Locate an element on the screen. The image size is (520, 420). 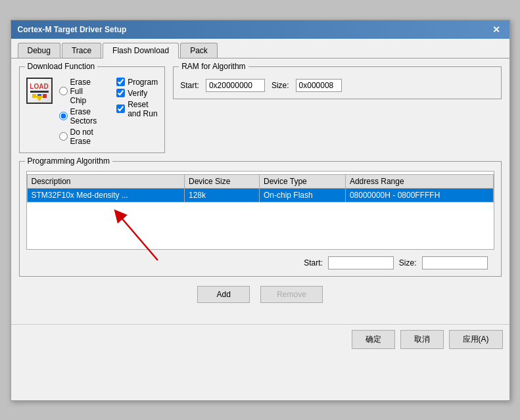
verify-row: Verify is located at coordinates (137, 93).